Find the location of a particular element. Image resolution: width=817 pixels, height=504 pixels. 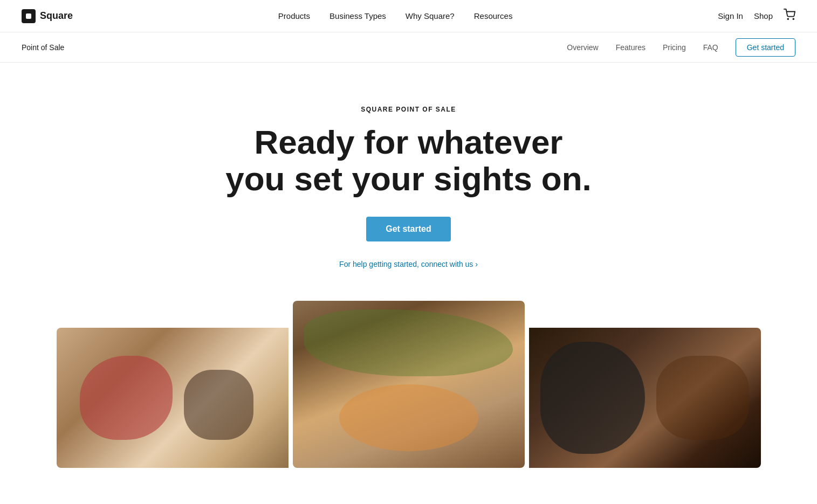

logo-square-icon is located at coordinates (29, 16).